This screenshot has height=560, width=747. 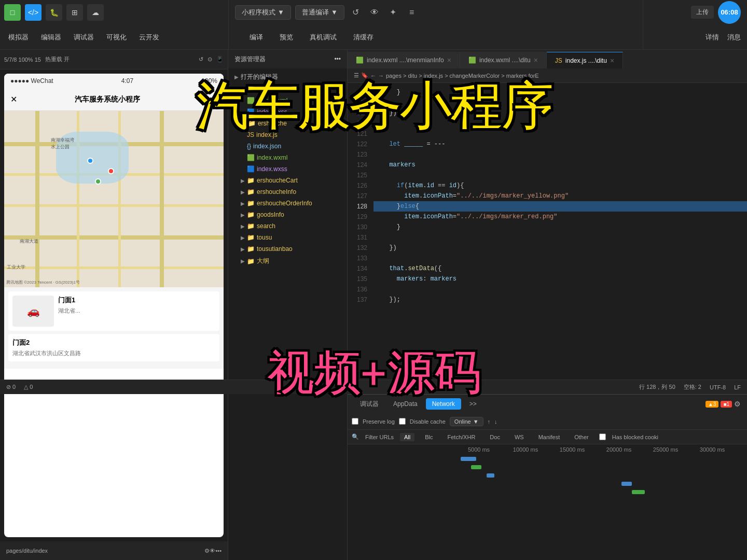 What do you see at coordinates (294, 158) in the screenshot?
I see `tree-item-index-wxml-2: 🟩 index.wxml` at bounding box center [294, 158].